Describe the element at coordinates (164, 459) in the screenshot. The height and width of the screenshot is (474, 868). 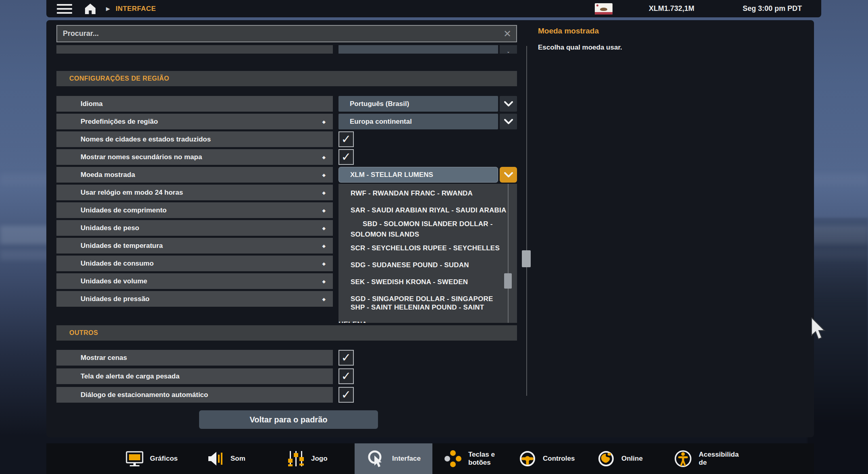
I see `tab-label: Gráficos` at that location.